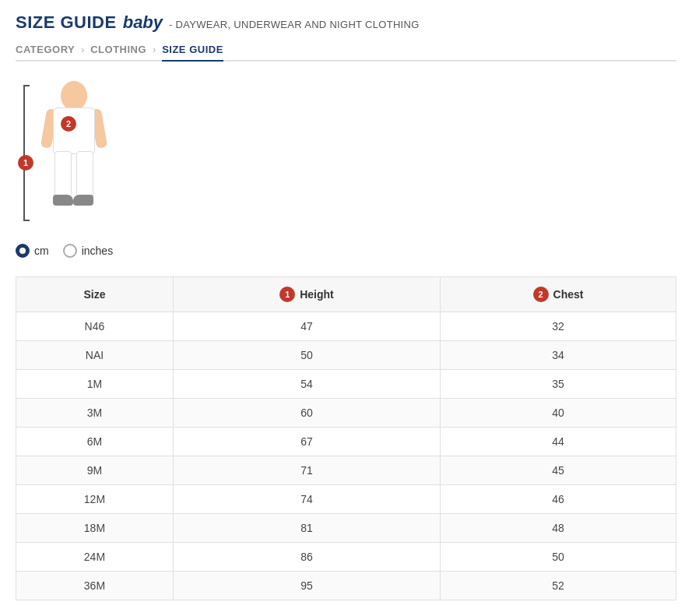 Image resolution: width=692 pixels, height=616 pixels. What do you see at coordinates (559, 413) in the screenshot?
I see `cell-chest: 40` at bounding box center [559, 413].